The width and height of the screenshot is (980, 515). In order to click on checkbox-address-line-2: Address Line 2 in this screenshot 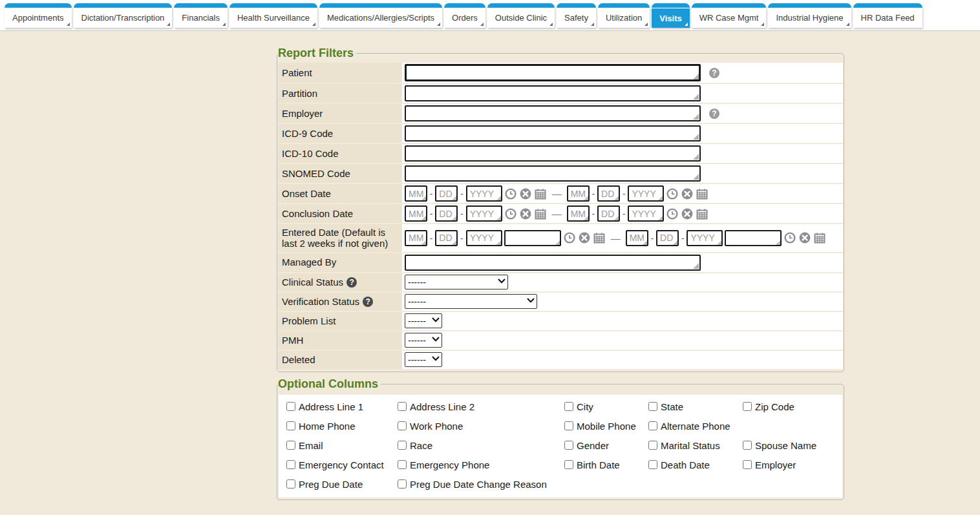, I will do `click(481, 407)`.